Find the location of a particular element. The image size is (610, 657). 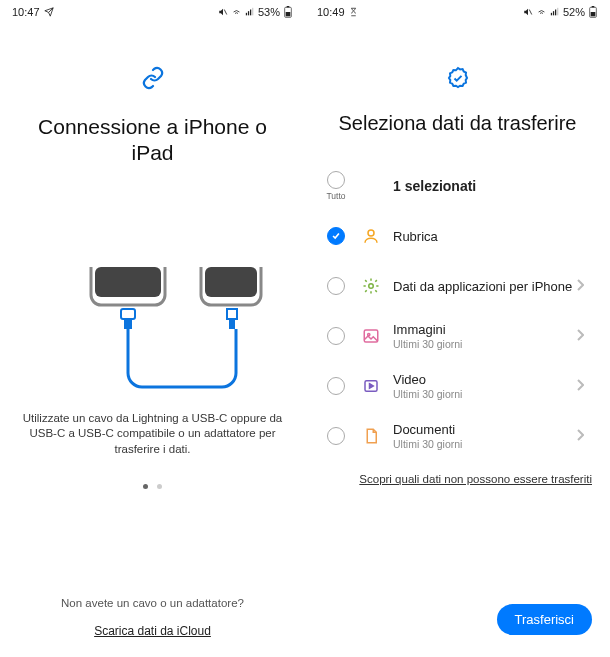

gear-icon is located at coordinates (371, 286).